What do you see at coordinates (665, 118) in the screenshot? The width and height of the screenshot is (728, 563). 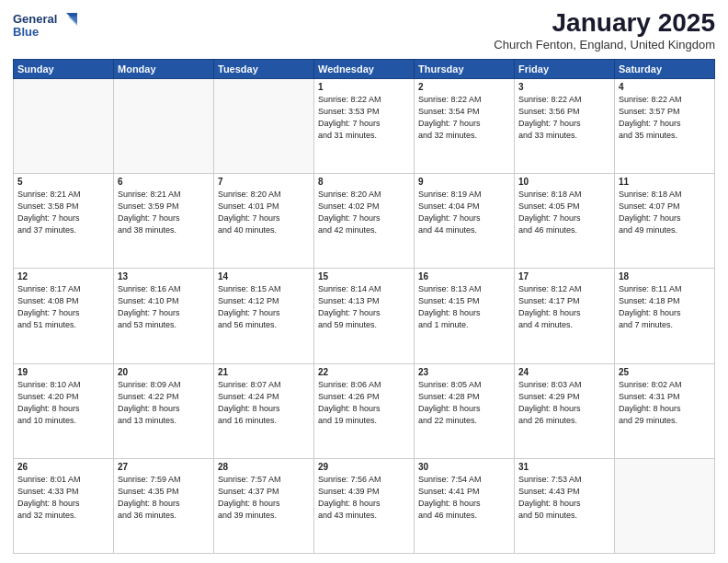 I see `day-info: Sunrise: 8:22 AM Sunset: 3:57 PM Dayligh…` at bounding box center [665, 118].